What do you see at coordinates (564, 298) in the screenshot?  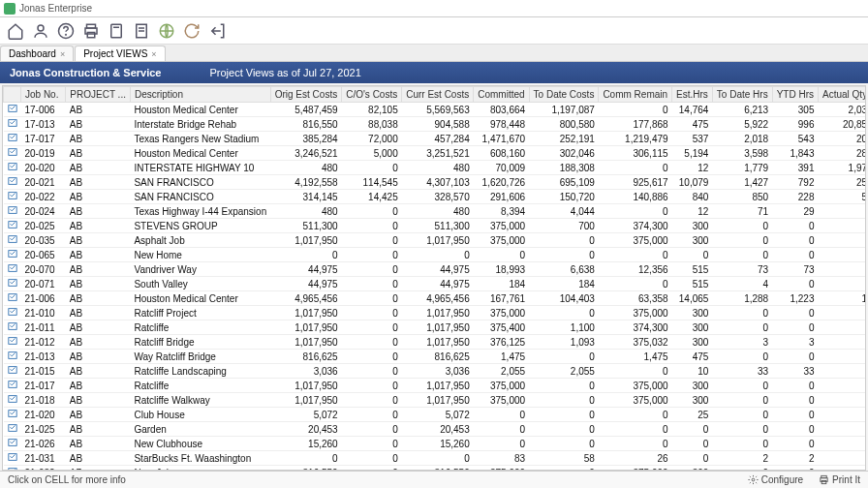 I see `cell: 104,403` at bounding box center [564, 298].